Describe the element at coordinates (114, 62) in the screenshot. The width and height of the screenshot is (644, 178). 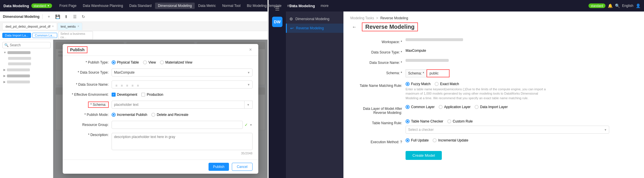
I see `radio-physical-dot` at that location.